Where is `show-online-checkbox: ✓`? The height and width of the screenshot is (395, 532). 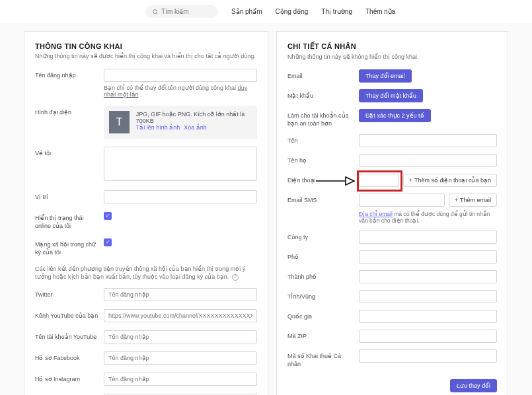
show-online-checkbox: ✓ is located at coordinates (108, 216).